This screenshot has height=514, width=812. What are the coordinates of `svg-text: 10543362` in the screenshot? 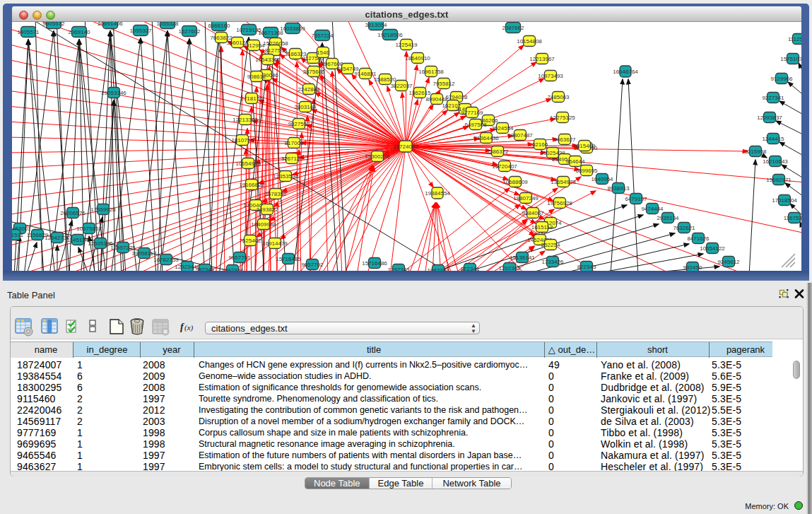 It's located at (268, 59).